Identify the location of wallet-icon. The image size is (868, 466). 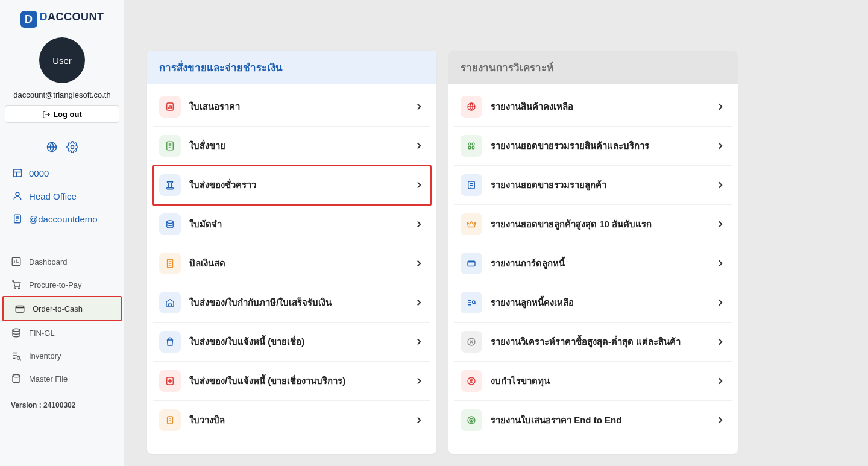
(20, 309).